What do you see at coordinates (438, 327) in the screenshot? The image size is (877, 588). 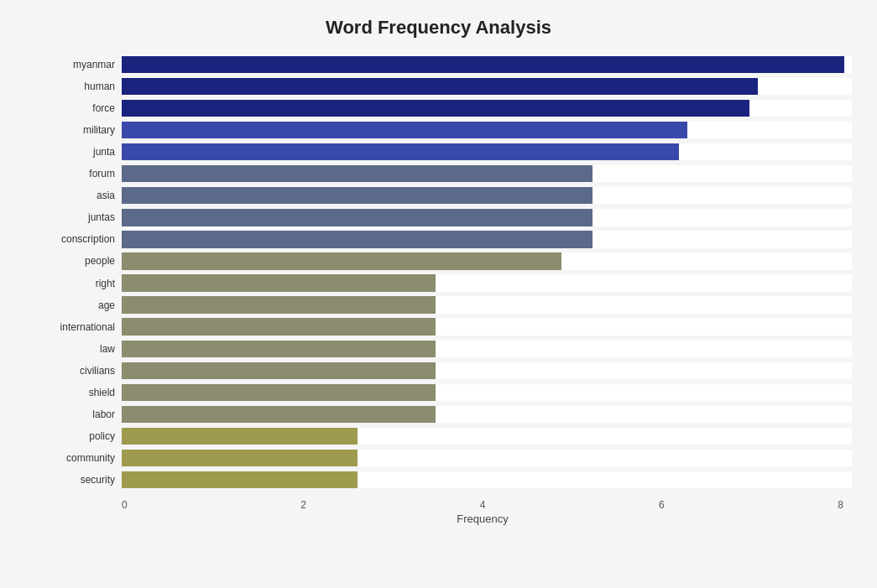 I see `bar-row: international` at bounding box center [438, 327].